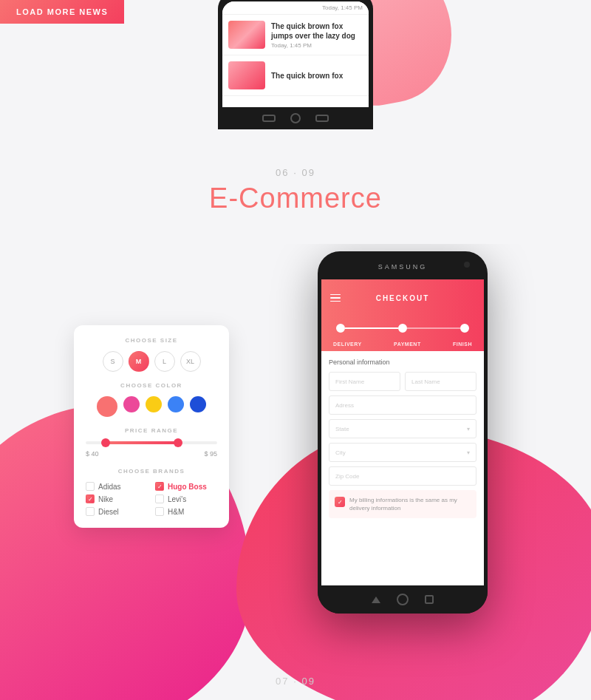 The image size is (591, 700). I want to click on last-name-input: Last Name, so click(440, 381).